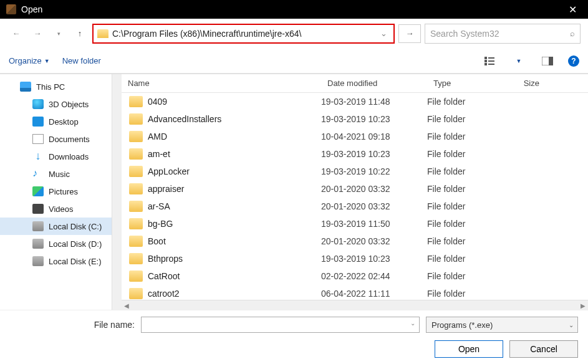  I want to click on file-date: 19-03-2019 11:48, so click(374, 102).